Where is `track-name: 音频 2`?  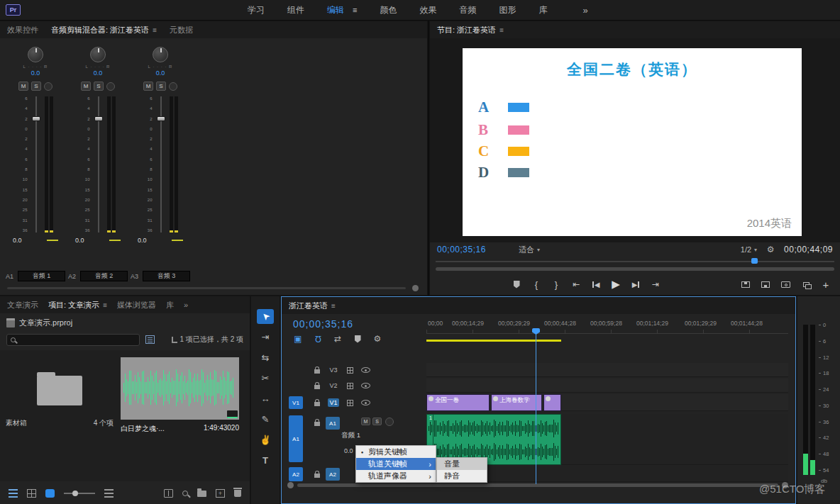
track-name: 音频 2 is located at coordinates (104, 276).